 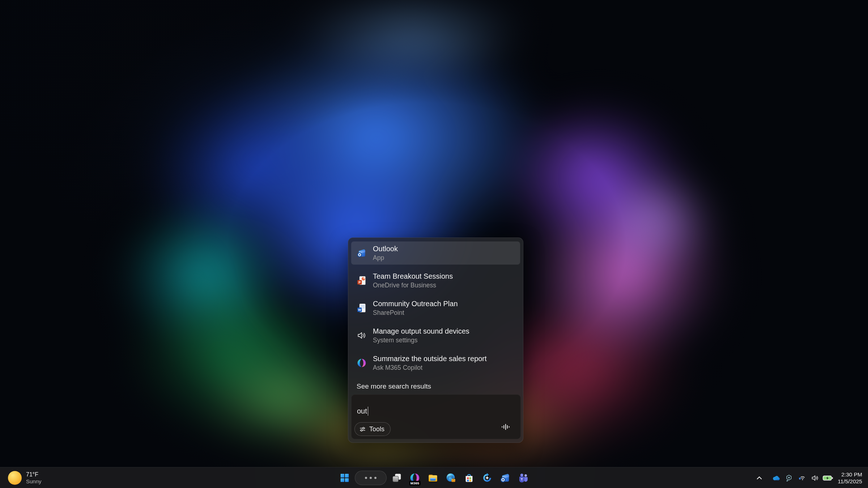 I want to click on voice-search-button, so click(x=506, y=427).